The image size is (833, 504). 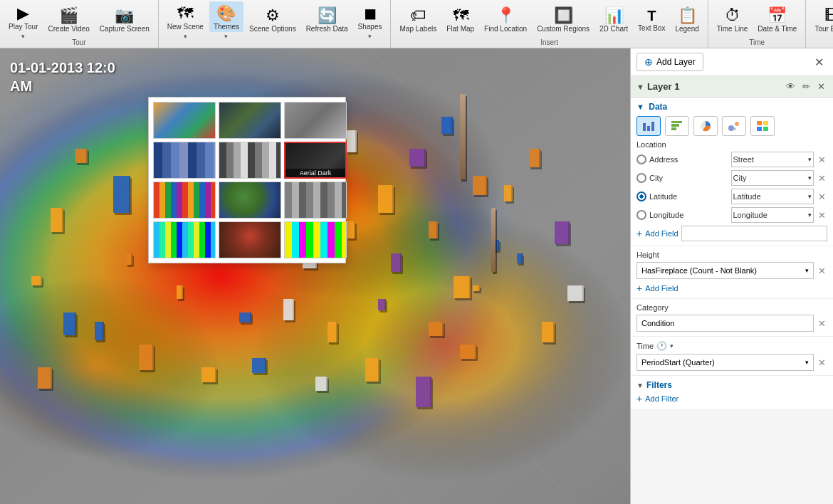 I want to click on longitude-radio, so click(x=641, y=215).